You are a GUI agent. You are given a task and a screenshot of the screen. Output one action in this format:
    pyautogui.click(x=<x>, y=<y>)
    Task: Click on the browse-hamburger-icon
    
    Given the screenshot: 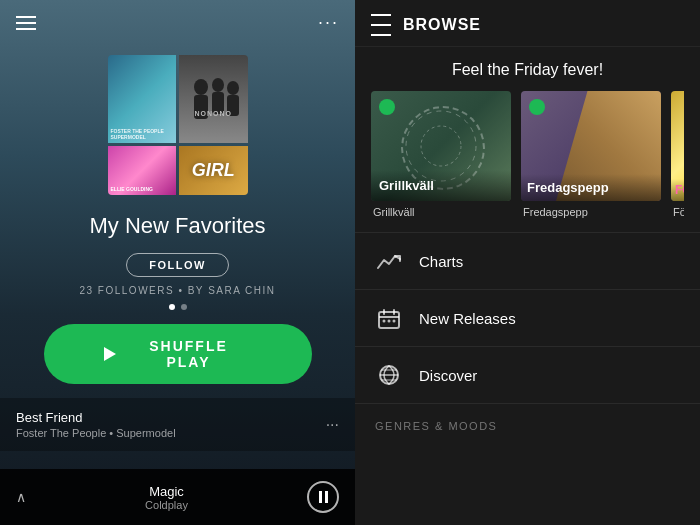 What is the action you would take?
    pyautogui.click(x=381, y=25)
    